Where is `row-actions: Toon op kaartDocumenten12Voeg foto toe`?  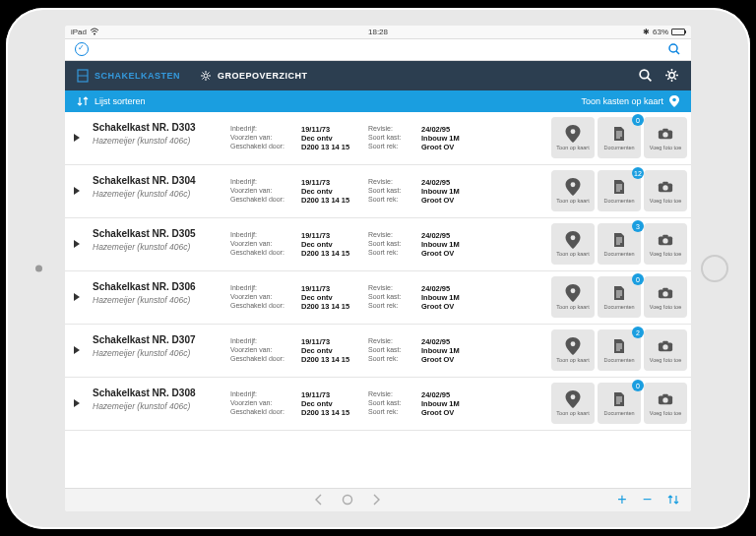 row-actions: Toon op kaartDocumenten12Voeg foto toe is located at coordinates (619, 191).